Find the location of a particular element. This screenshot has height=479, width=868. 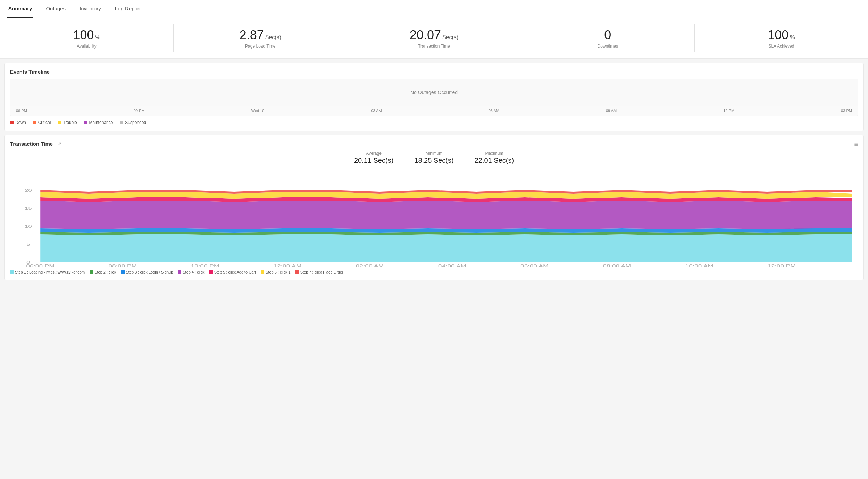

svg-text: 10:00 AM is located at coordinates (699, 266).